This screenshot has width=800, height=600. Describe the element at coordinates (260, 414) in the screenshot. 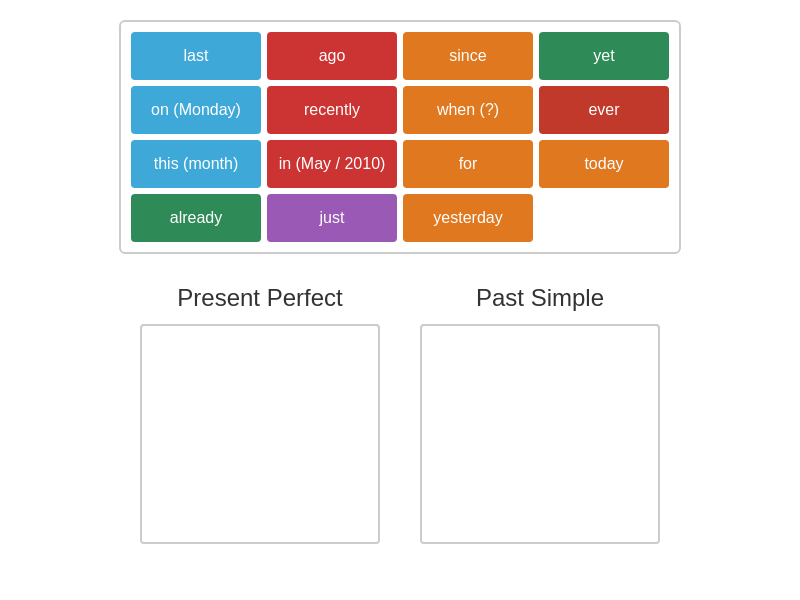

I see `column-present-perfect: Present Perfect` at that location.